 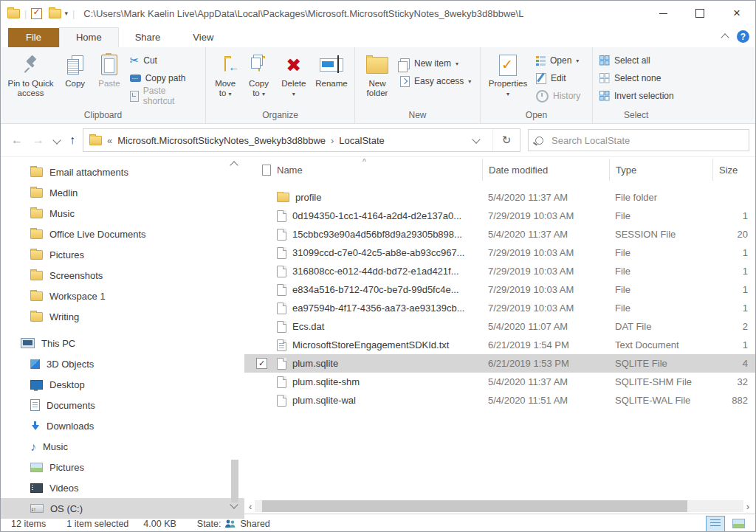 I want to click on shared-people-icon, so click(x=230, y=524).